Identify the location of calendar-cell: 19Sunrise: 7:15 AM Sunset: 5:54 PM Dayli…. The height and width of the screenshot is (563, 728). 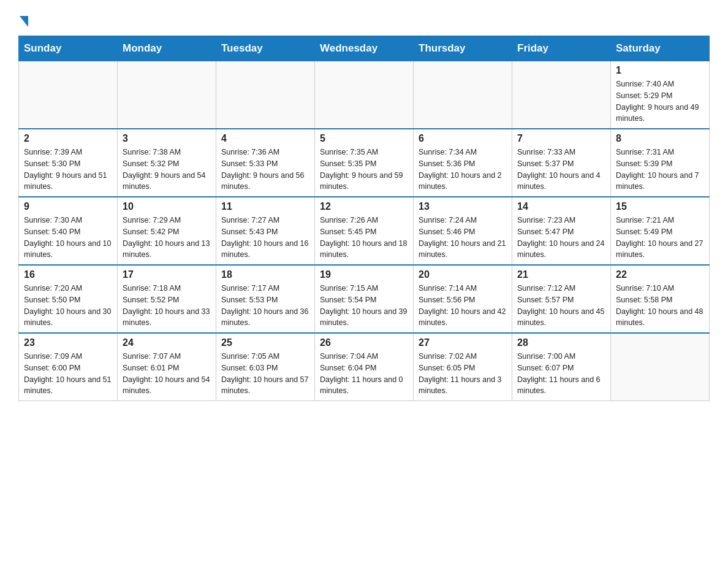
(364, 299).